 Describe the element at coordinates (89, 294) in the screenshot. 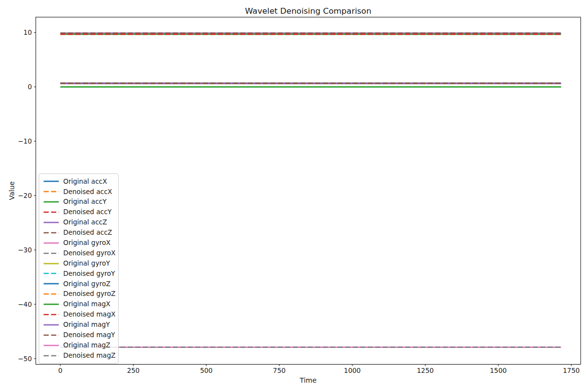

I see `legend-item-label: Denoised gyroZ` at that location.